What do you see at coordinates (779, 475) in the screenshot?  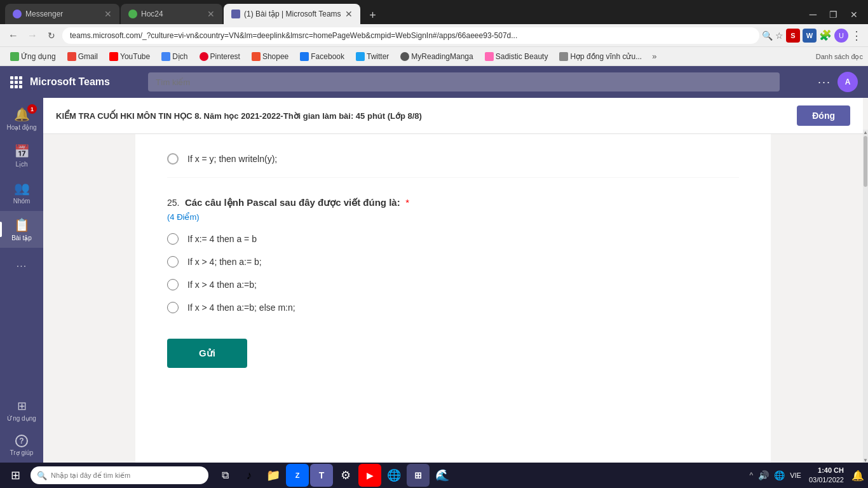 I see `network-icon: 🌐` at bounding box center [779, 475].